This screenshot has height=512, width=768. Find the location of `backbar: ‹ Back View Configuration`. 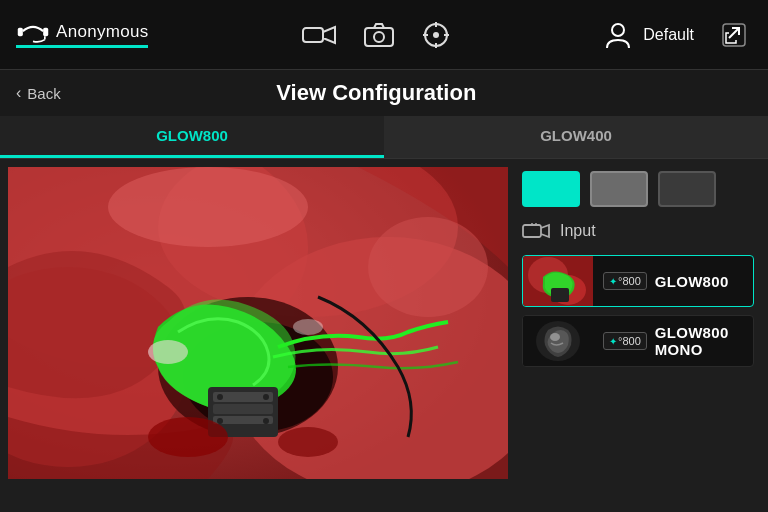

backbar: ‹ Back View Configuration is located at coordinates (384, 93).